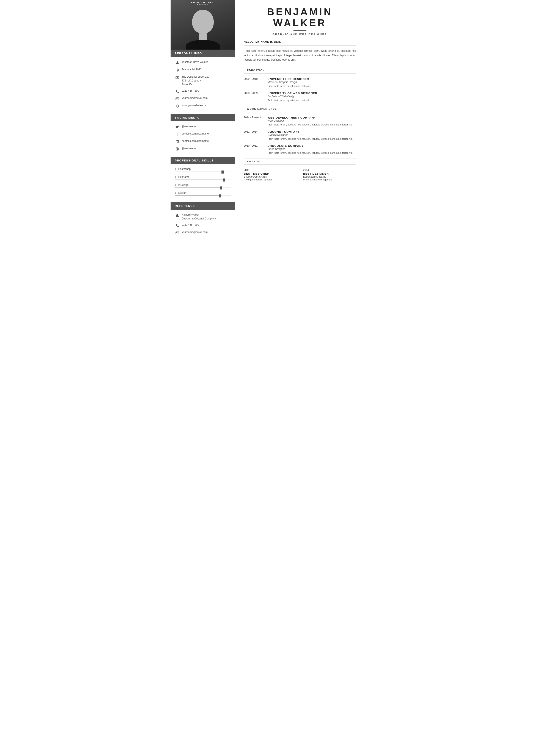  Describe the element at coordinates (177, 92) in the screenshot. I see `phone-icon` at that location.